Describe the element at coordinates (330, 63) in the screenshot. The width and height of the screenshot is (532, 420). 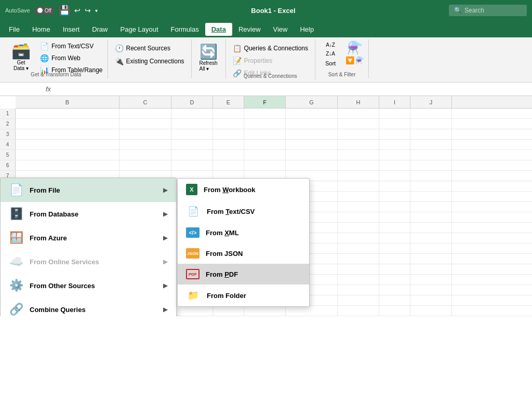
I see `sort-button: Sort` at that location.